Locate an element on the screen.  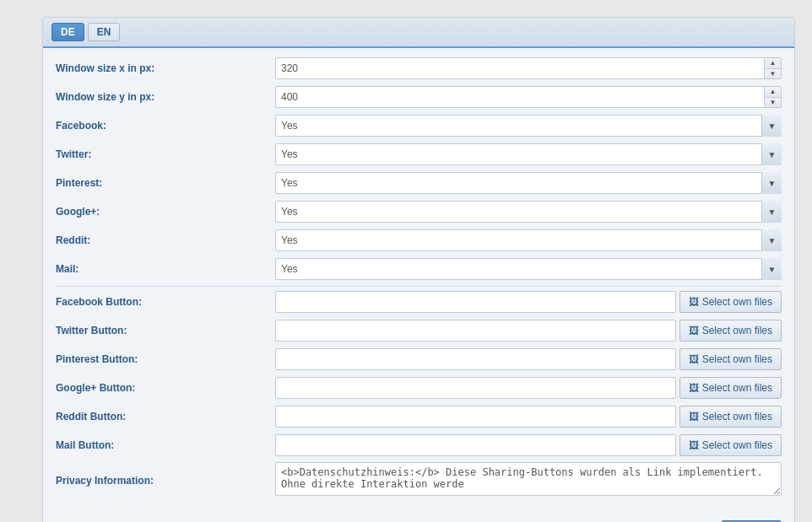
googleplus-label: Google+: is located at coordinates (165, 212).